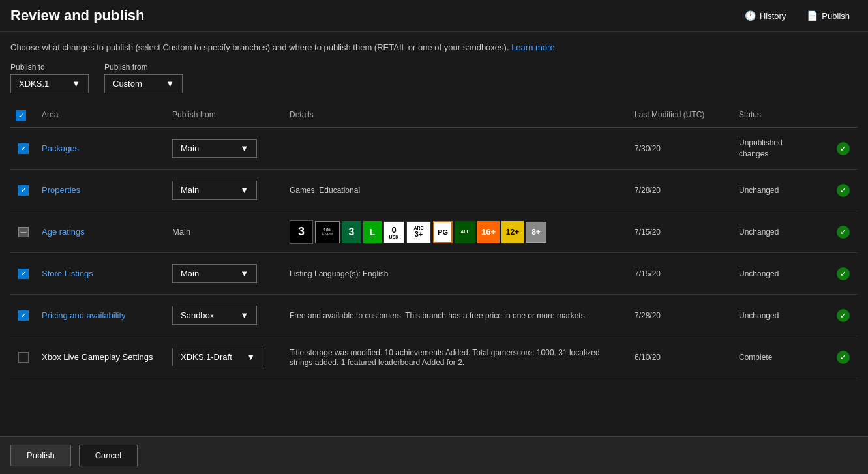  Describe the element at coordinates (250, 357) in the screenshot. I see `chevron-down-icon-xl: ▼` at that location.